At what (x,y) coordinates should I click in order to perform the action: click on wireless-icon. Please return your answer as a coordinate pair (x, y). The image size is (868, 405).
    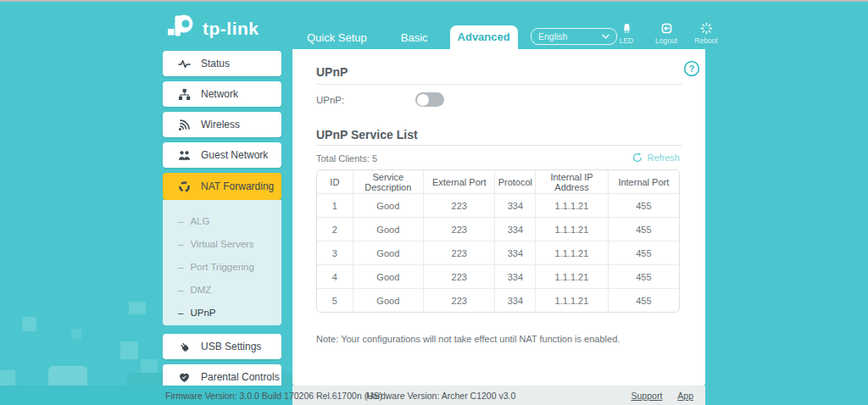
    Looking at the image, I should click on (185, 125).